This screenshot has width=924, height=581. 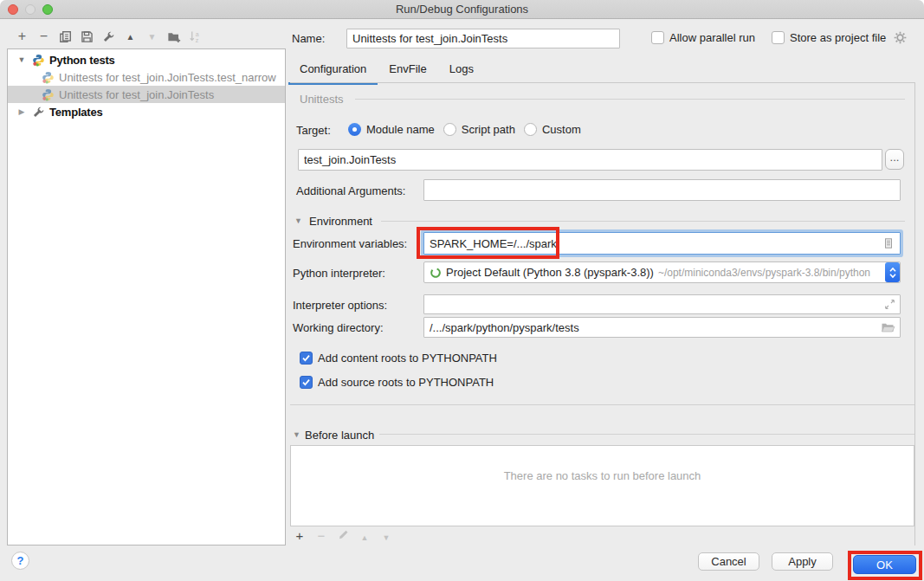 I want to click on conda-environment-icon, so click(x=436, y=273).